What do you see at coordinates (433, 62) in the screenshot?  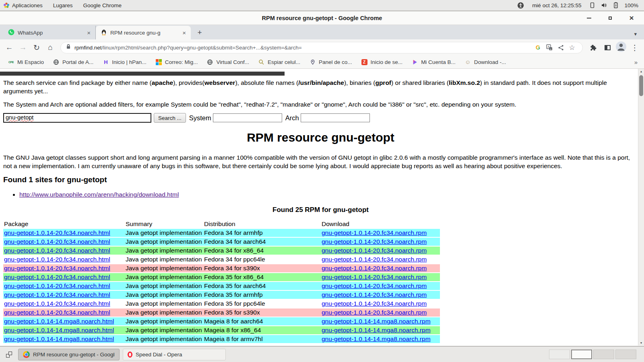 I see `bookmark-mi-cuenta: Mi Cuenta B...` at bounding box center [433, 62].